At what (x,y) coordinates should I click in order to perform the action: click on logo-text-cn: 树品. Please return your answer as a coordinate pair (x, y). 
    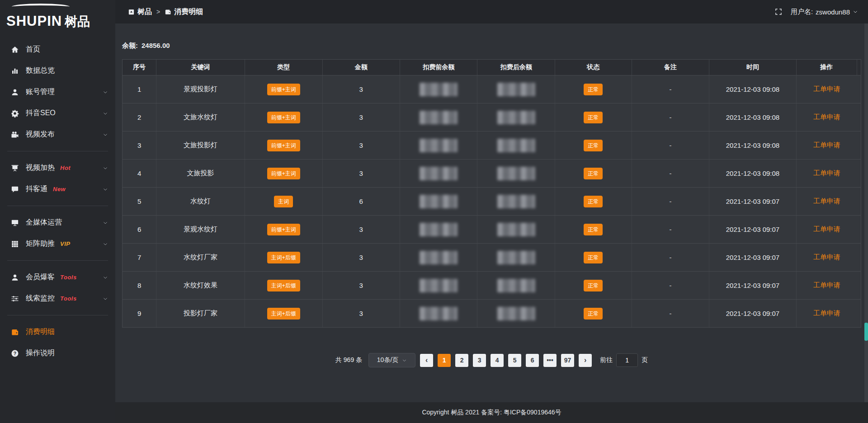
    Looking at the image, I should click on (77, 22).